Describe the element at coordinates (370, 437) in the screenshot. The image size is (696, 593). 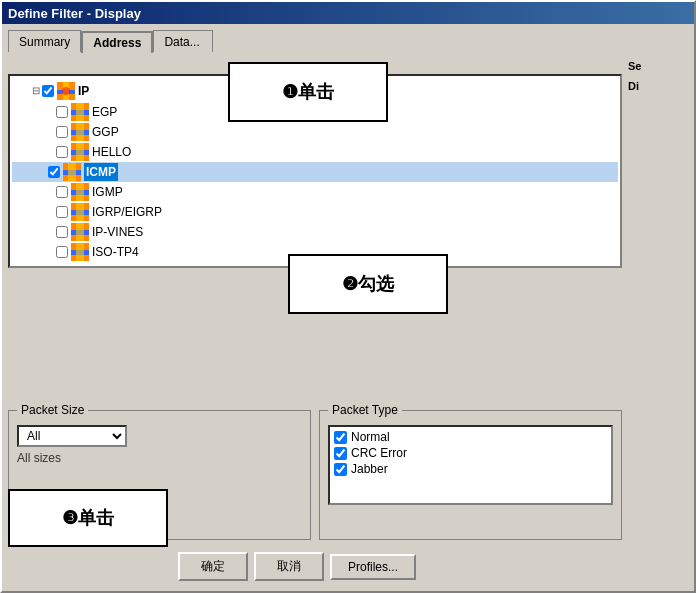
I see `normal-label: Normal` at that location.